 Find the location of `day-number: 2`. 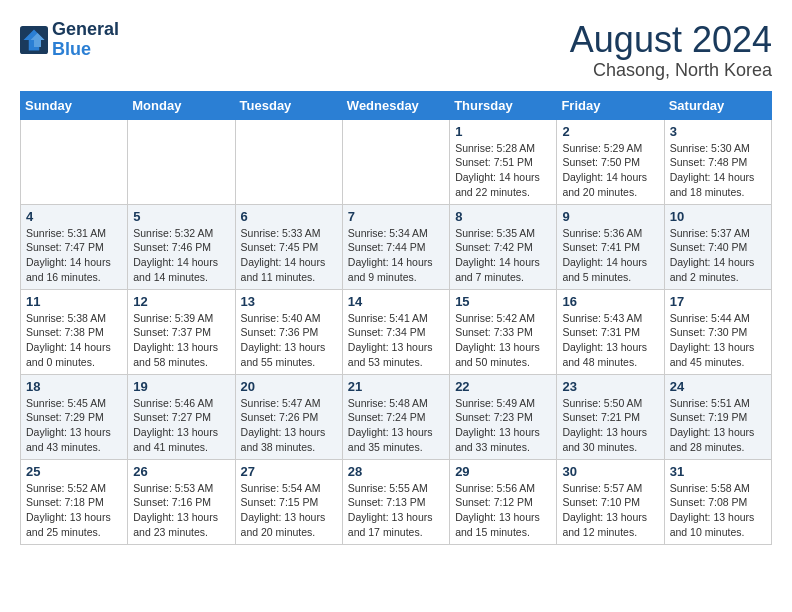

day-number: 2 is located at coordinates (610, 132).